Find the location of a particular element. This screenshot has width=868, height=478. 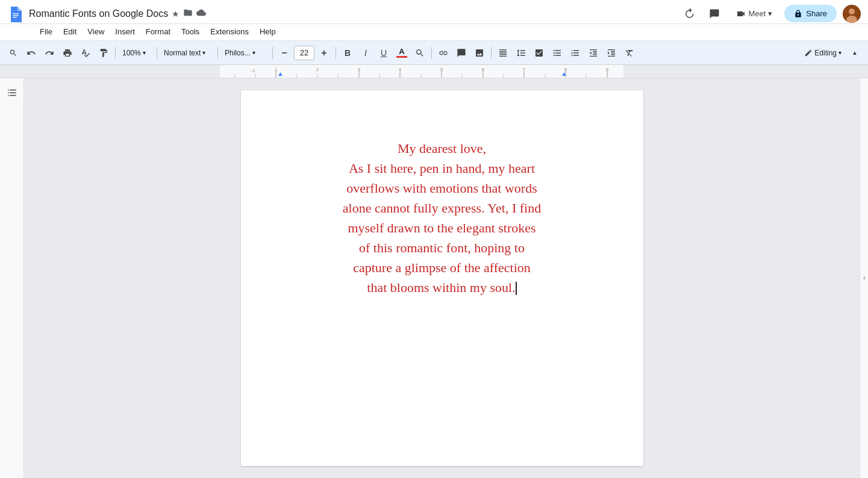

meet-label: Meet is located at coordinates (757, 13).